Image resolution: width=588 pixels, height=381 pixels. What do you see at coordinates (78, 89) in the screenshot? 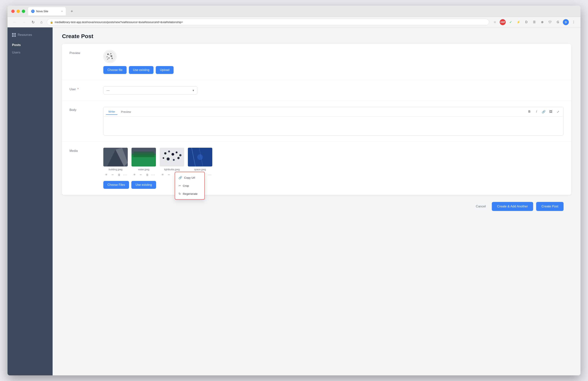
I see `required-indicator: *` at bounding box center [78, 89].